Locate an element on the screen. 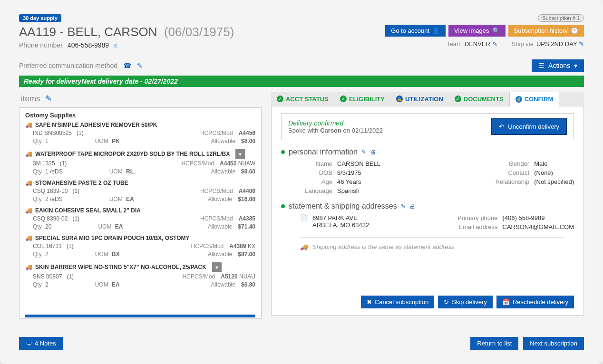 The height and width of the screenshot is (364, 603). tab-utilization: UTILIZATION is located at coordinates (419, 99).